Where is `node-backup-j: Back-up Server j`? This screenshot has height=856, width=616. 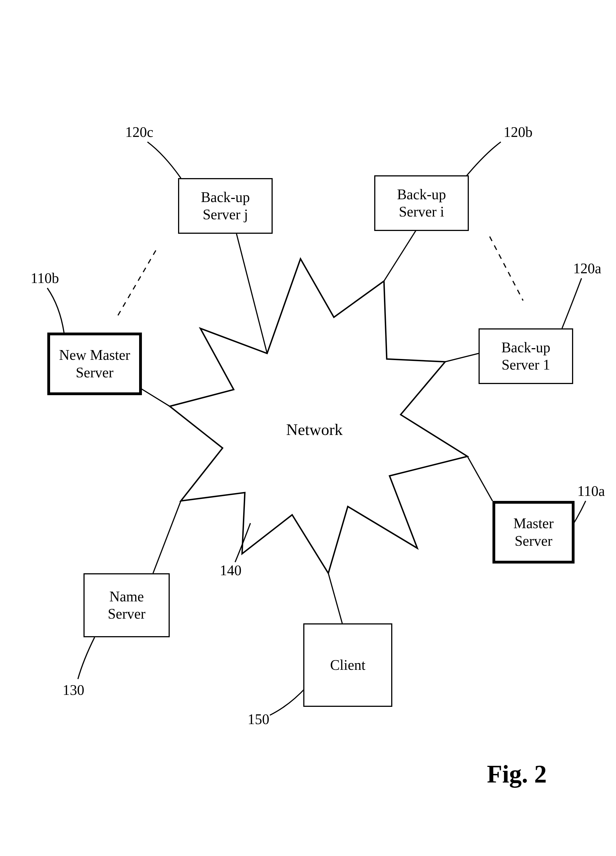 node-backup-j: Back-up Server j is located at coordinates (225, 206).